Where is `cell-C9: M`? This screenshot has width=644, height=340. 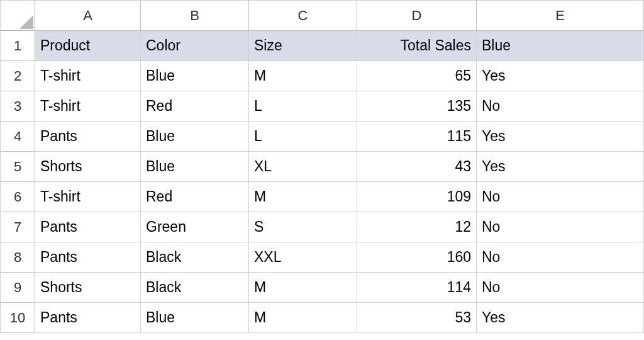 cell-C9: M is located at coordinates (303, 288).